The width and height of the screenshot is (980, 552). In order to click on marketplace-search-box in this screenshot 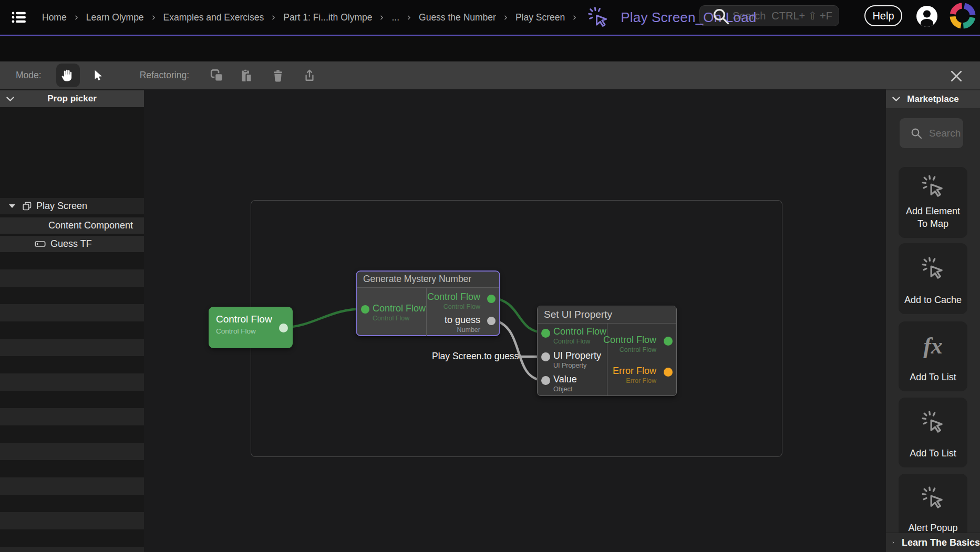, I will do `click(931, 133)`.